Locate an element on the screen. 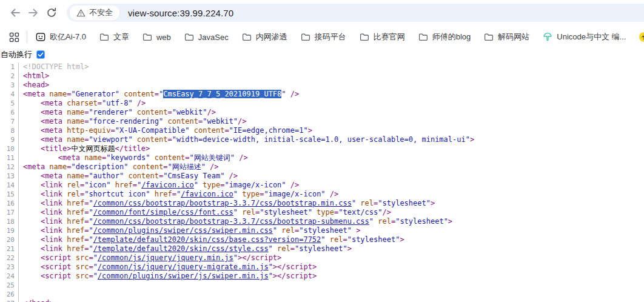  code-line: 23 <script src="/common/js/jquery/jquery… is located at coordinates (322, 267).